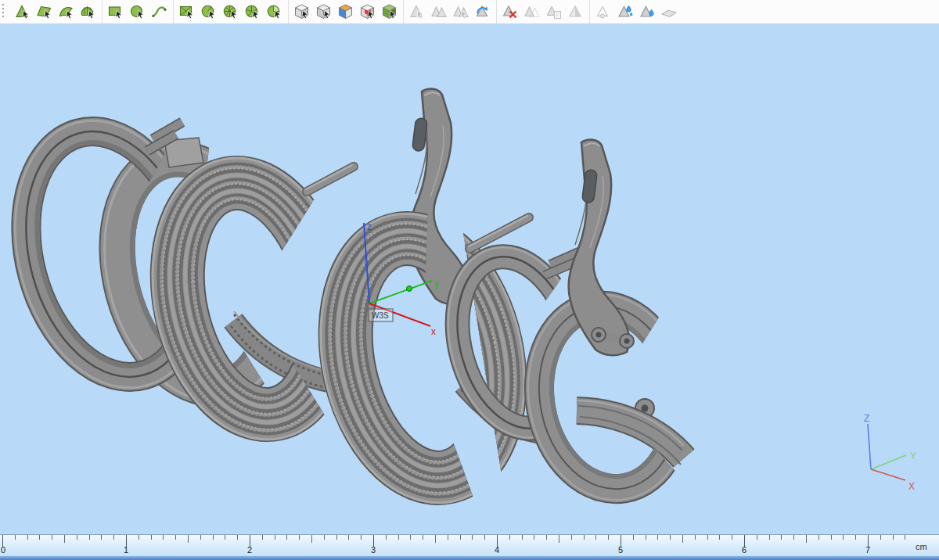 This screenshot has width=939, height=560. What do you see at coordinates (23, 12) in the screenshot?
I see `select-triangle-button` at bounding box center [23, 12].